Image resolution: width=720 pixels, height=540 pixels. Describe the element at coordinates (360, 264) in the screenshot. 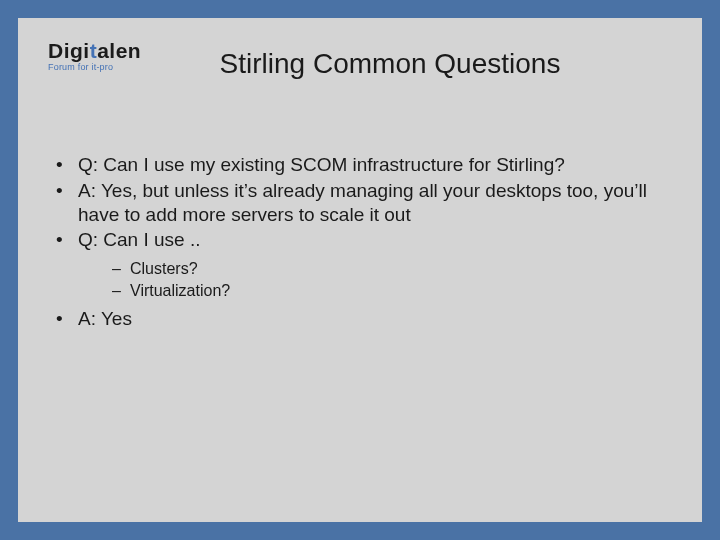

I see `list-item: Q: Can I use .. Clusters? Virtualization…` at that location.